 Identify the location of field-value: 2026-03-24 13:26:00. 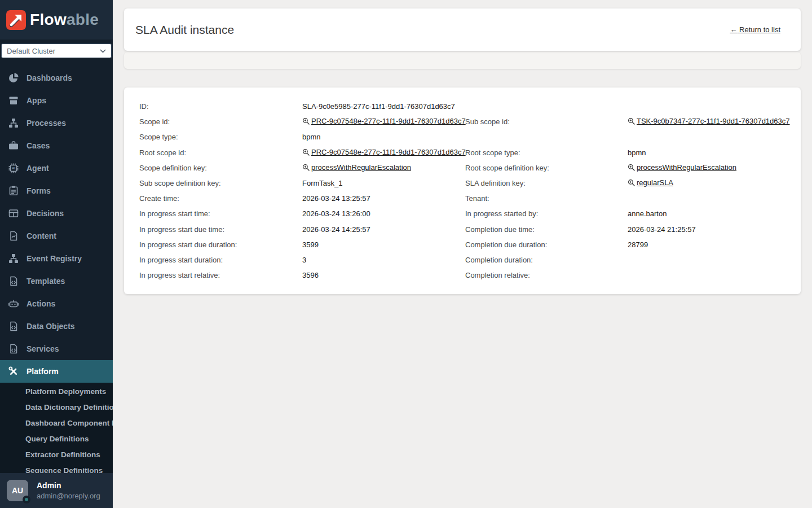
(336, 213).